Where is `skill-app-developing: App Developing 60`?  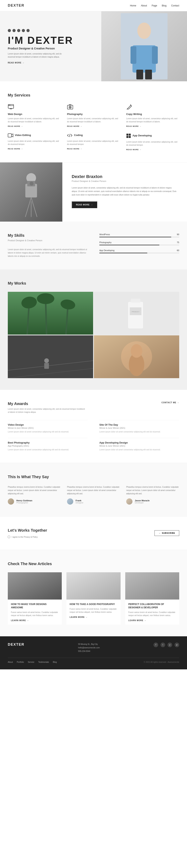 skill-app-developing: App Developing 60 is located at coordinates (139, 251).